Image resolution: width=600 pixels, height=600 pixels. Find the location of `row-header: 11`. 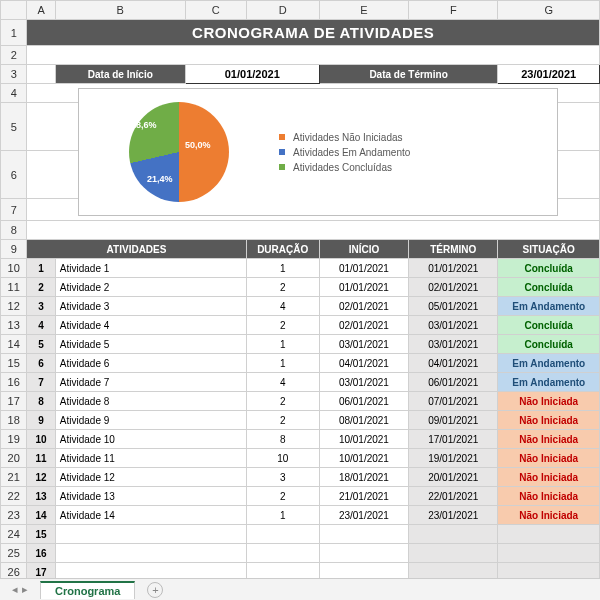

row-header: 11 is located at coordinates (14, 288).